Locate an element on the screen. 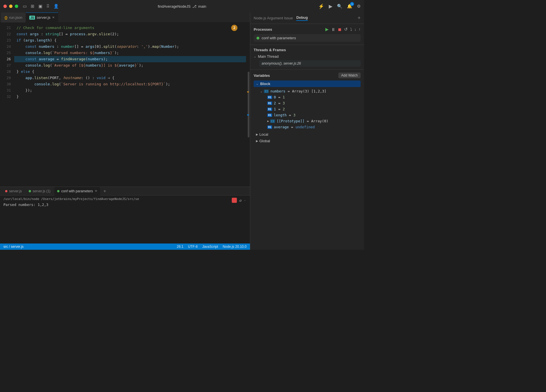 The height and width of the screenshot is (392, 546). var-group-block-header: ⌄ Block is located at coordinates (307, 84).